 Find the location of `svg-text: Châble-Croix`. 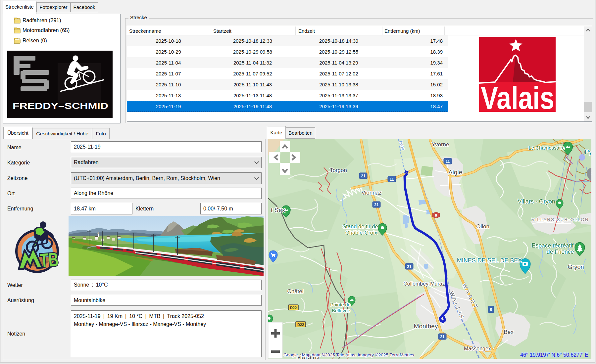

svg-text: Châble-Croix is located at coordinates (362, 233).